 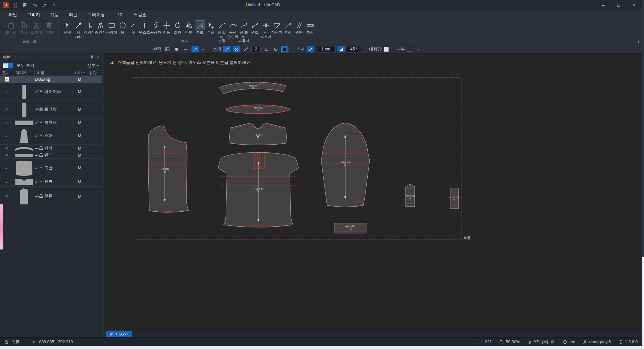 What do you see at coordinates (98, 57) in the screenshot?
I see `panel-close-icon: ×` at bounding box center [98, 57].